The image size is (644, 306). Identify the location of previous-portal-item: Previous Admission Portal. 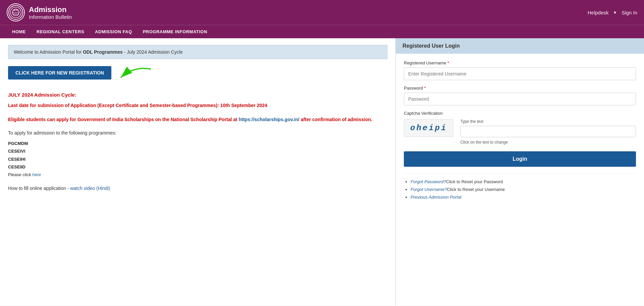
(523, 197).